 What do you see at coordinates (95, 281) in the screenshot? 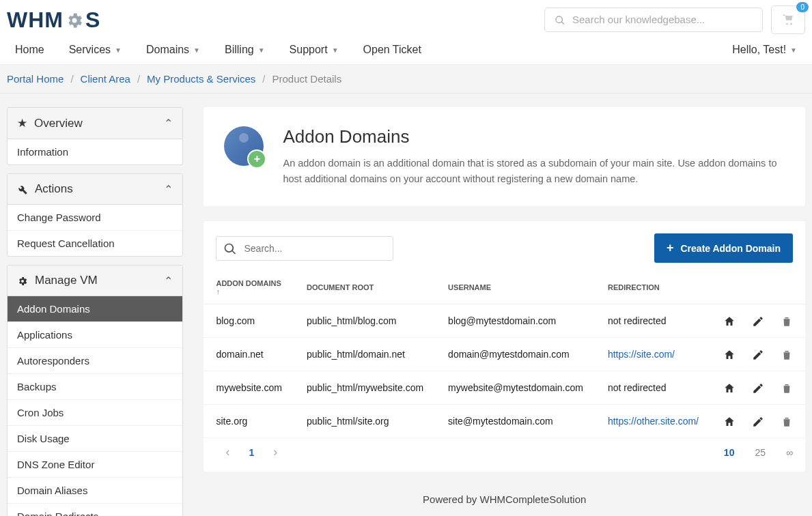
I see `panel-manage-head: Manage VM ⌃` at bounding box center [95, 281].